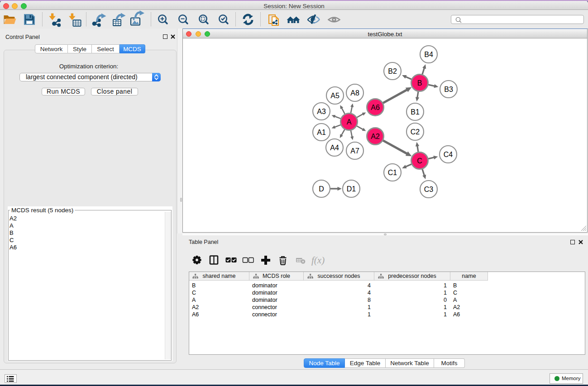 The width and height of the screenshot is (588, 386). Describe the element at coordinates (392, 71) in the screenshot. I see `svg-text: B2` at that location.